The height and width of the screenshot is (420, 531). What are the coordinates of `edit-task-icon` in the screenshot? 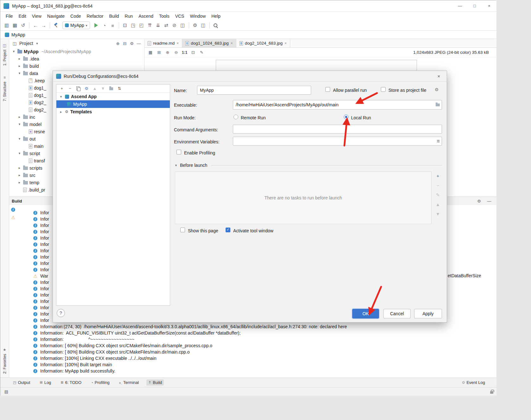 It's located at (438, 195).